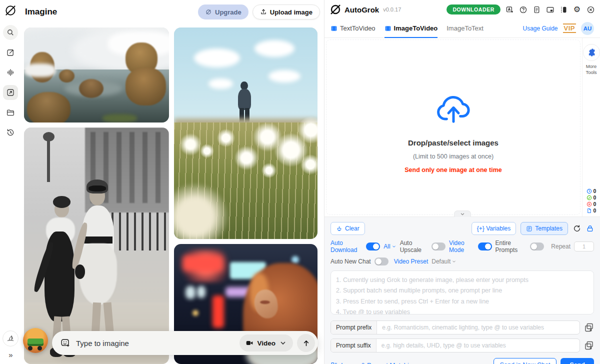 The width and height of the screenshot is (600, 364). Describe the element at coordinates (155, 343) in the screenshot. I see `imagine-input` at that location.